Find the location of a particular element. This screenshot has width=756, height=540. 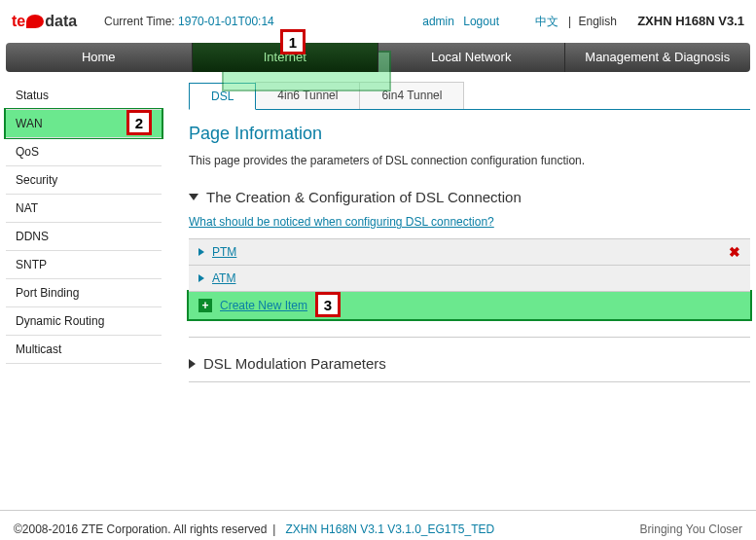

dsl-connection-list: PTM ✖ ATM + Create New Item 3 is located at coordinates (469, 278).